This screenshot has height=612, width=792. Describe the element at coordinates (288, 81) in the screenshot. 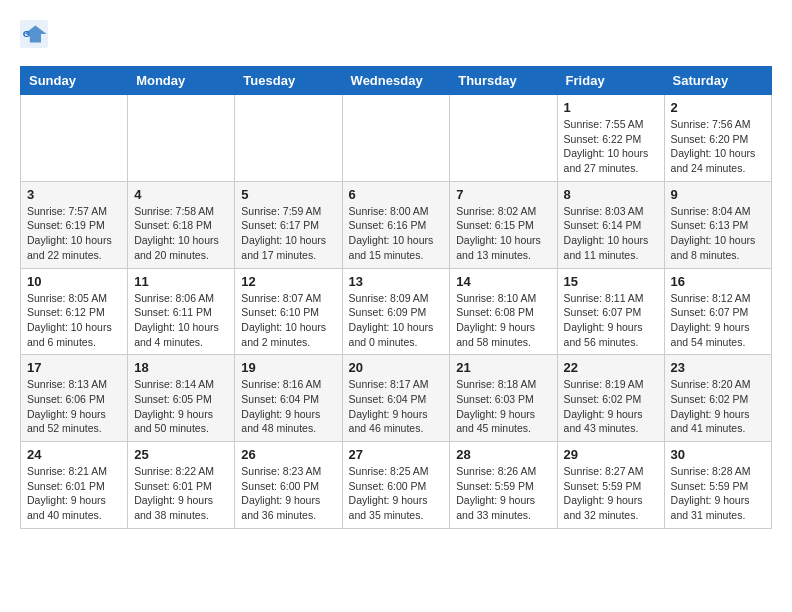

I see `col-header-tuesday: Tuesday` at that location.